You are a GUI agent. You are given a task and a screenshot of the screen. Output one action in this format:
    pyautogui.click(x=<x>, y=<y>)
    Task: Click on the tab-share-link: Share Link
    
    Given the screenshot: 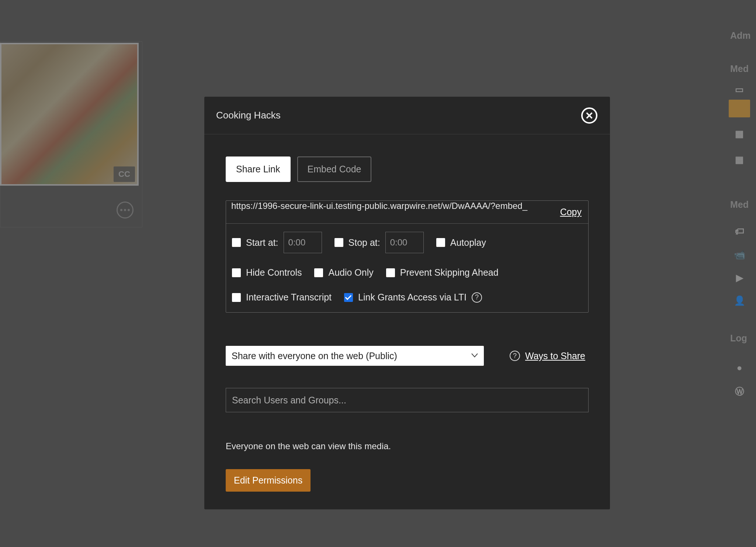 What is the action you would take?
    pyautogui.click(x=258, y=169)
    